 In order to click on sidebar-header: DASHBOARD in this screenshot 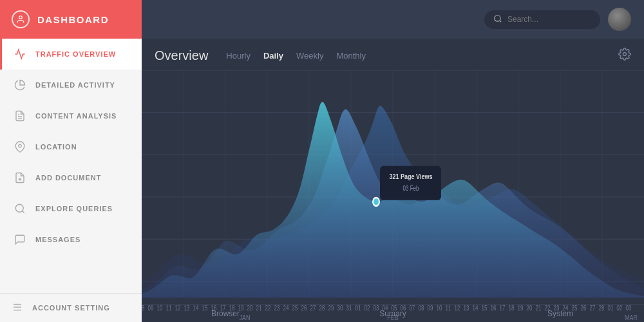, I will do `click(71, 19)`.